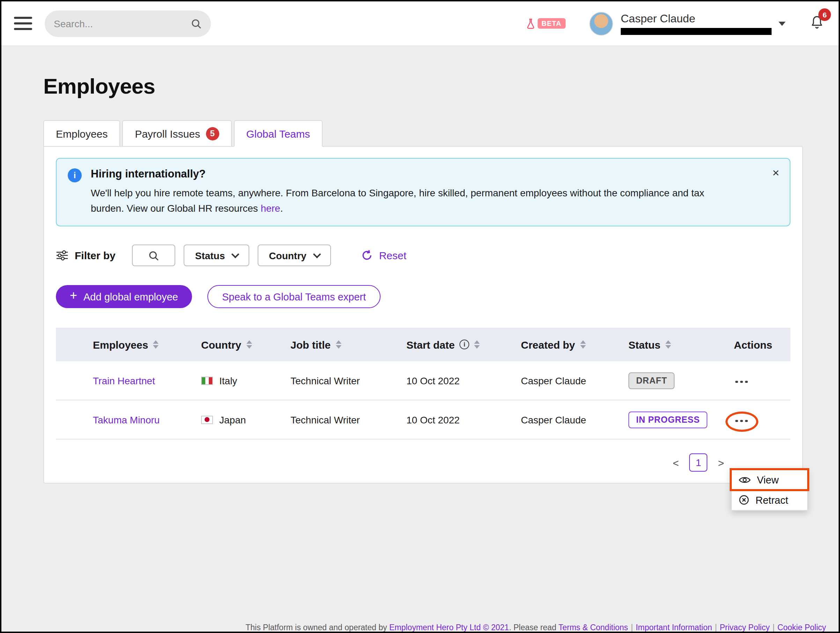 This screenshot has width=840, height=633. Describe the element at coordinates (282, 208) in the screenshot. I see `banner-line2-suffix: .` at that location.